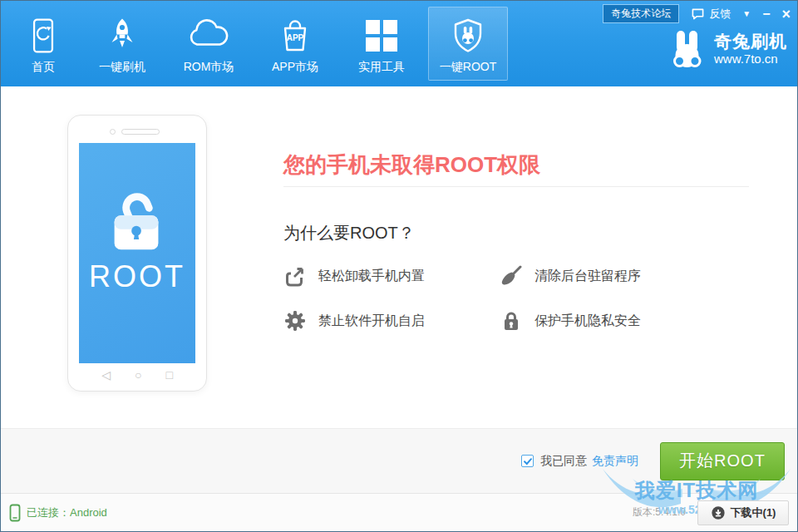 The width and height of the screenshot is (798, 532). I want to click on feedback-label: 反馈, so click(720, 14).